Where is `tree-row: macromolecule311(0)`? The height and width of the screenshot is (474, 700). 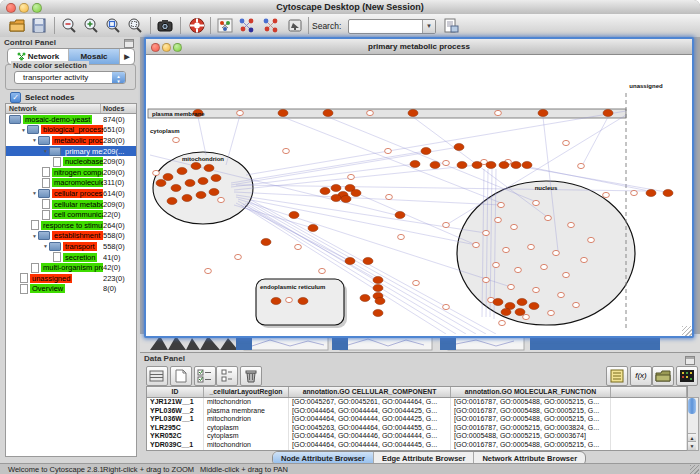
tree-row: macromolecule311(0) is located at coordinates (71, 184).